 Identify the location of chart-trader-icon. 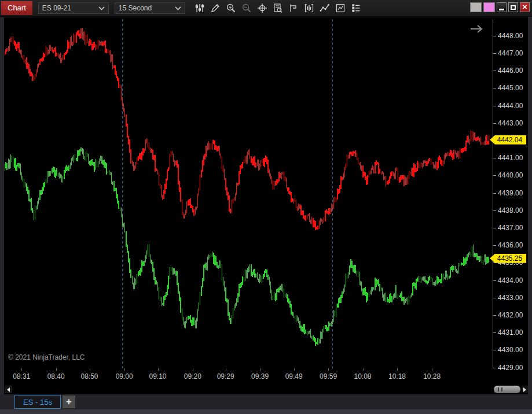
(293, 8).